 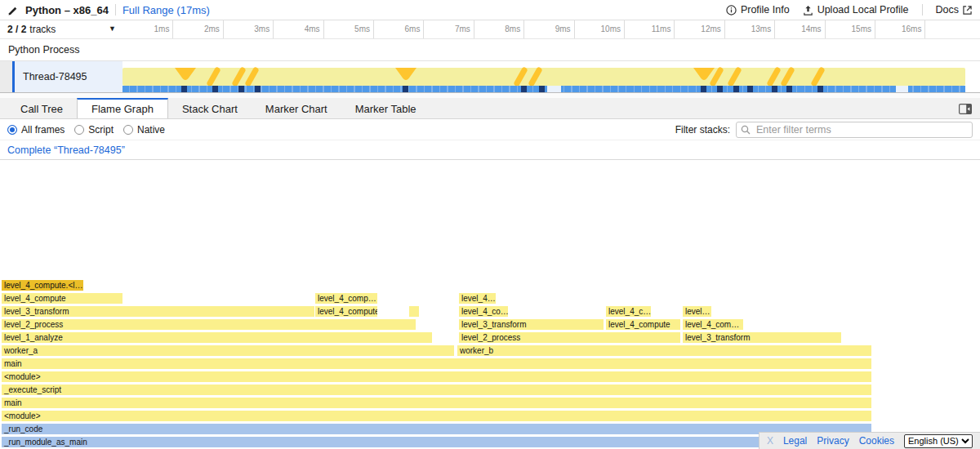 I want to click on filter-stacks-input, so click(x=854, y=130).